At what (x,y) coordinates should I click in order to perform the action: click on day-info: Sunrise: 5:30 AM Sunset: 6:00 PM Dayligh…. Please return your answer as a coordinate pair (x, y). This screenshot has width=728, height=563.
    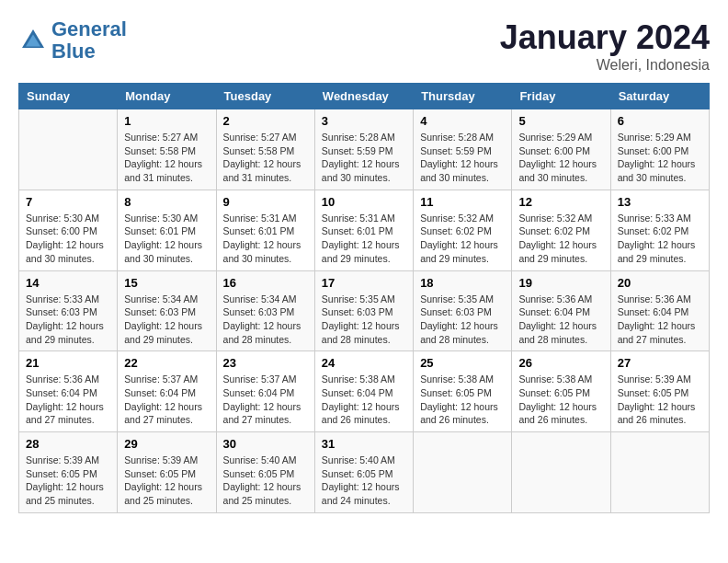
    Looking at the image, I should click on (68, 239).